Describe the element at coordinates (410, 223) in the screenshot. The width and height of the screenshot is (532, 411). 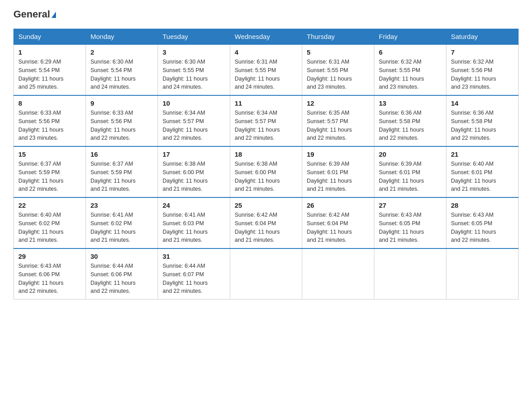
I see `calendar-day-cell: 27 Sunrise: 6:43 AMSunset: 6:05 PMDaylig…` at that location.